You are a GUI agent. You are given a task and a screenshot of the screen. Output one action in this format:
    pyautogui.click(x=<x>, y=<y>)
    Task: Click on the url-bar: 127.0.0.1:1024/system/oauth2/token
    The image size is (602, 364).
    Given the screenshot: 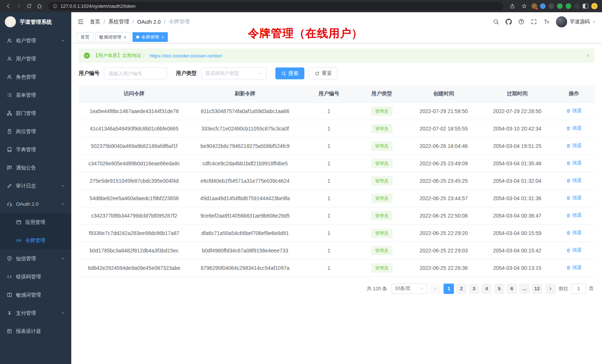 What is the action you would take?
    pyautogui.click(x=276, y=6)
    